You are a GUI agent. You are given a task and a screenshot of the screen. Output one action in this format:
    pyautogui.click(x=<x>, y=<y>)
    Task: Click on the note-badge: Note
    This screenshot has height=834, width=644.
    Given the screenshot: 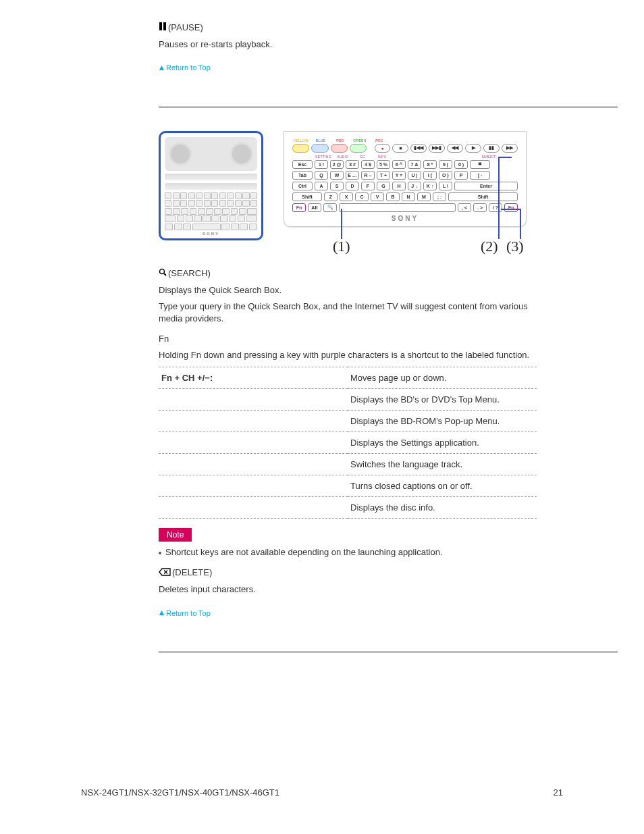 What is the action you would take?
    pyautogui.click(x=176, y=535)
    